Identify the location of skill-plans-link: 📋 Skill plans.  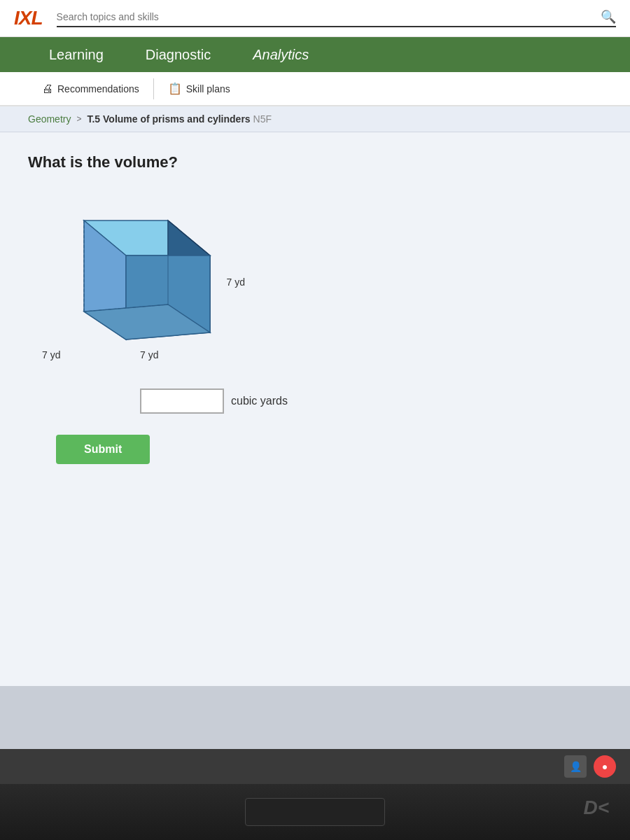
(199, 88).